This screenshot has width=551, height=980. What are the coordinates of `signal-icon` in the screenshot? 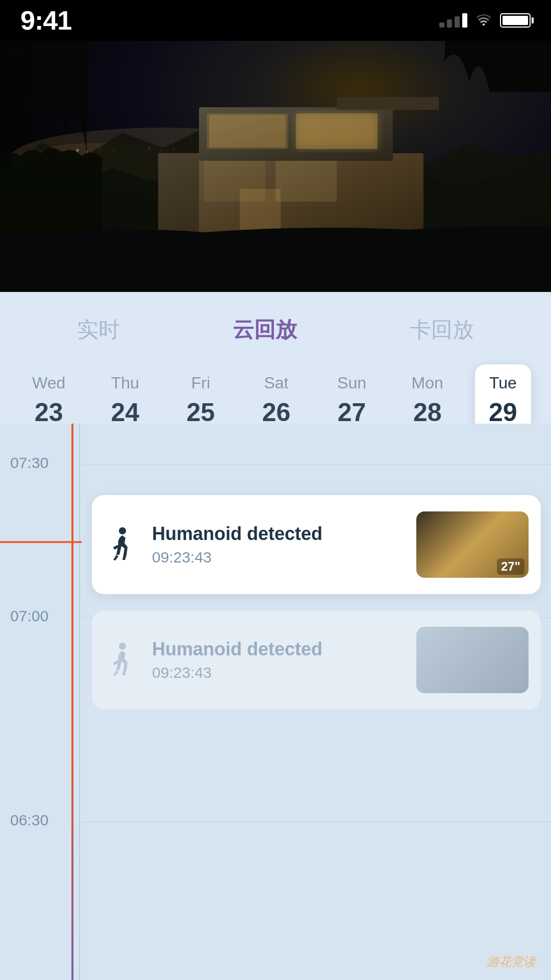 It's located at (453, 20).